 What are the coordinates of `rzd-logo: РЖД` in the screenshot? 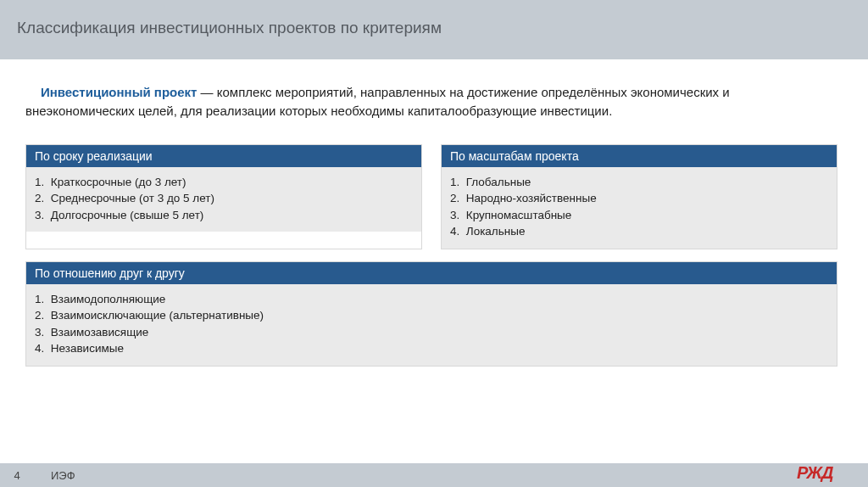 It's located at (826, 473).